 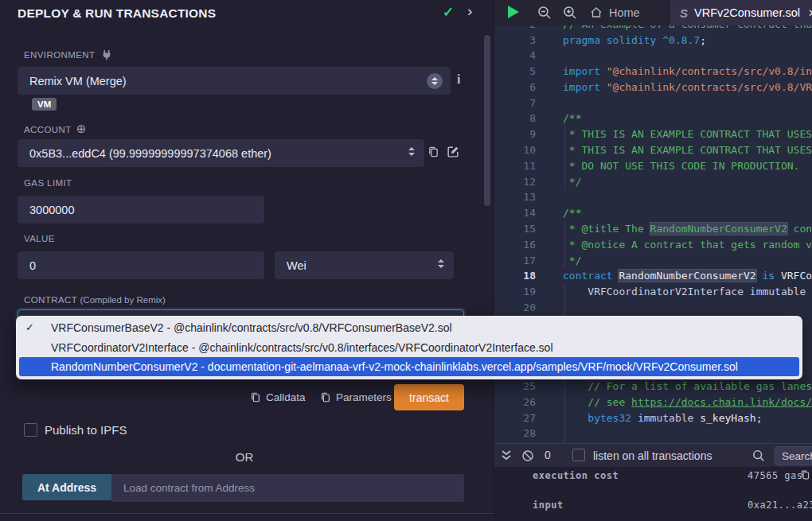 I want to click on code-line: 28, so click(x=653, y=434).